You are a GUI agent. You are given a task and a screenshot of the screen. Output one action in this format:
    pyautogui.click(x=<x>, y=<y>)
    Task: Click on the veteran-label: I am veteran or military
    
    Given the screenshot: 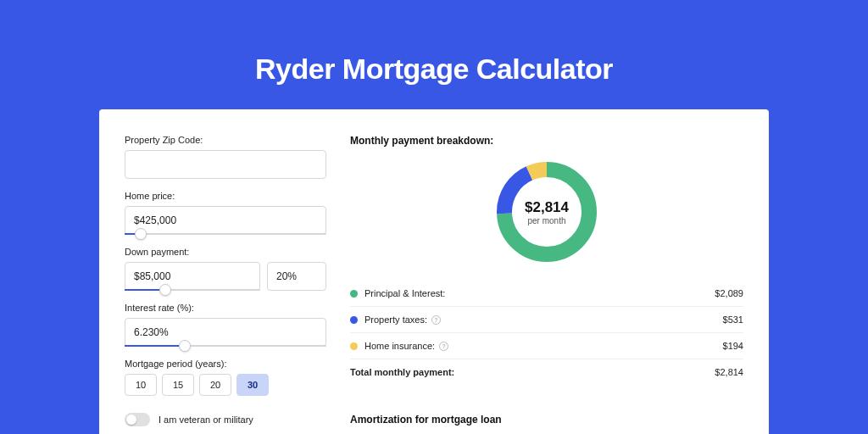 What is the action you would take?
    pyautogui.click(x=206, y=420)
    